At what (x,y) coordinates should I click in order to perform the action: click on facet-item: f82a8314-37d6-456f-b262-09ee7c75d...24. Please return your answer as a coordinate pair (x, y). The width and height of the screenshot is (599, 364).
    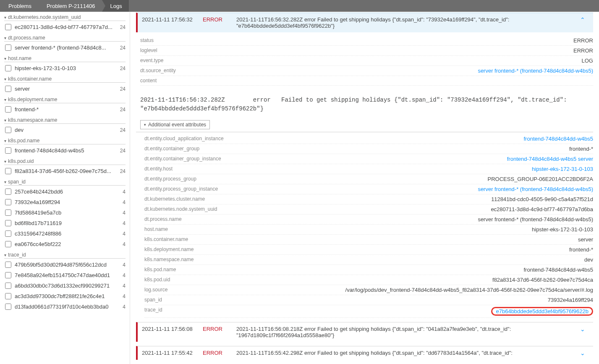
    Looking at the image, I should click on (65, 171).